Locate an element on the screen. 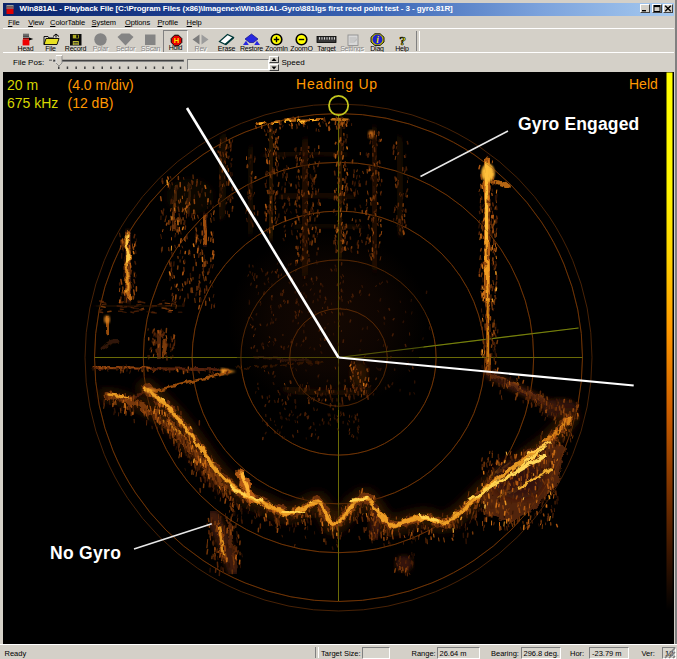 Image resolution: width=677 pixels, height=659 pixels. svg-text: Heading Up is located at coordinates (337, 83).